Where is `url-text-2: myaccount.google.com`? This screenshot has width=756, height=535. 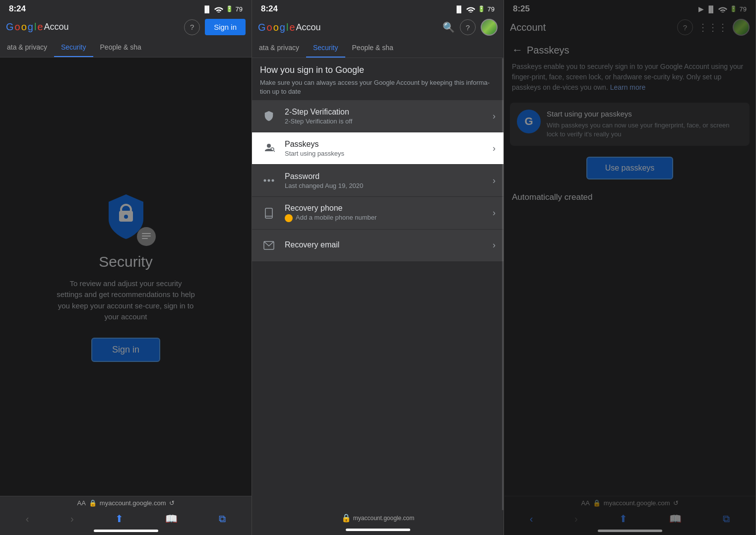
url-text-2: myaccount.google.com is located at coordinates (384, 518).